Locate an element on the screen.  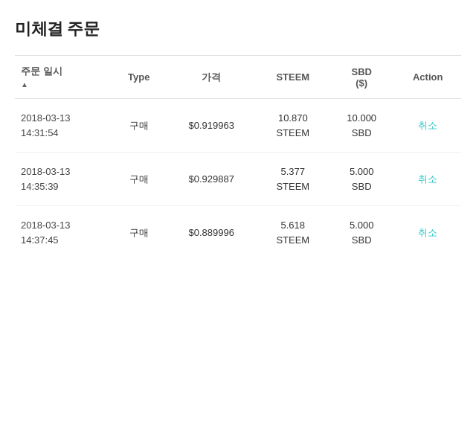
col-header-action: Action is located at coordinates (428, 77).